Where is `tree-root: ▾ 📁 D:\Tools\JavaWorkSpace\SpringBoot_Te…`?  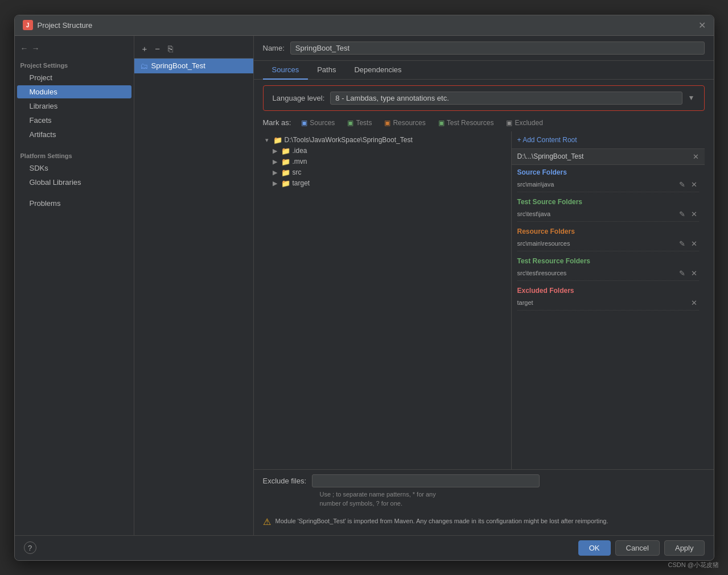 tree-root: ▾ 📁 D:\Tools\JavaWorkSpace\SpringBoot_Te… is located at coordinates (387, 140).